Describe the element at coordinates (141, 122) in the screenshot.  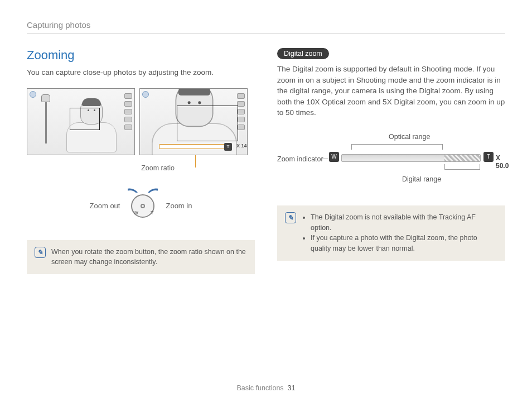
I see `zoom-example-screens: T X 14.0` at that location.